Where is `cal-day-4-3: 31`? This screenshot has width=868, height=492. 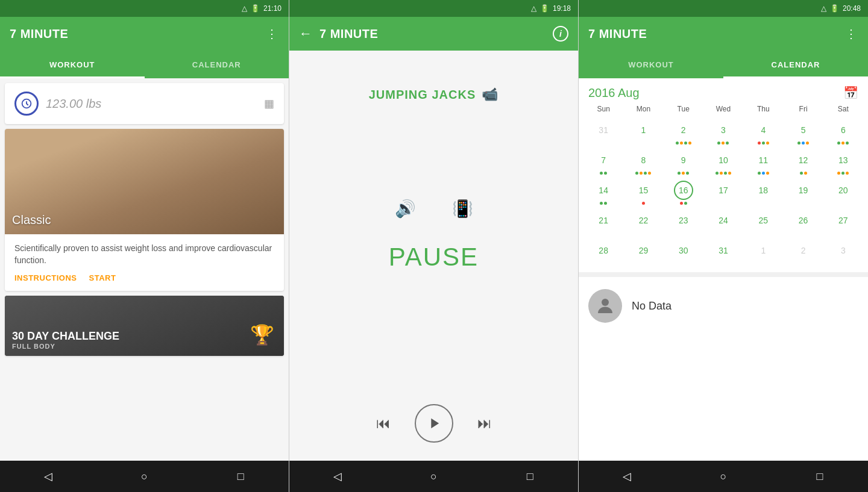 cal-day-4-3: 31 is located at coordinates (723, 253).